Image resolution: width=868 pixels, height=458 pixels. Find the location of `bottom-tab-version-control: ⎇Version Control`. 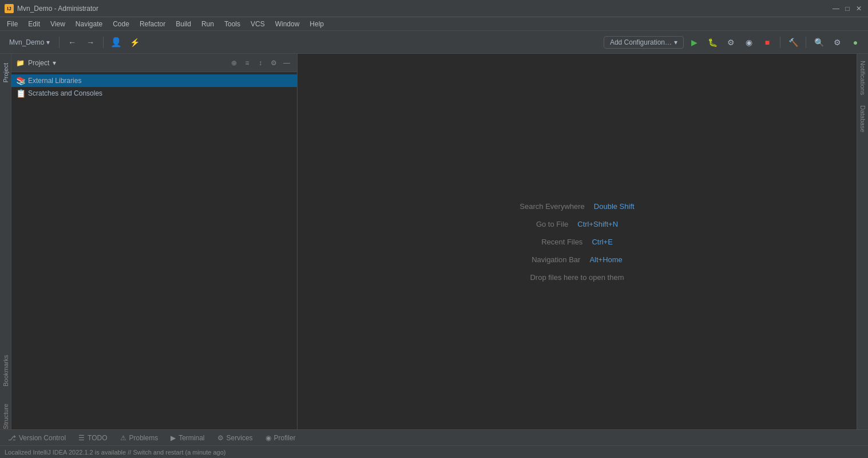

bottom-tab-version-control: ⎇Version Control is located at coordinates (37, 438).